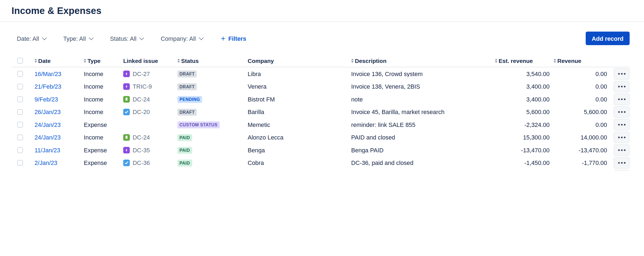 The width and height of the screenshot is (644, 256). What do you see at coordinates (46, 163) in the screenshot?
I see `date-link: 2/Jan/23` at bounding box center [46, 163].